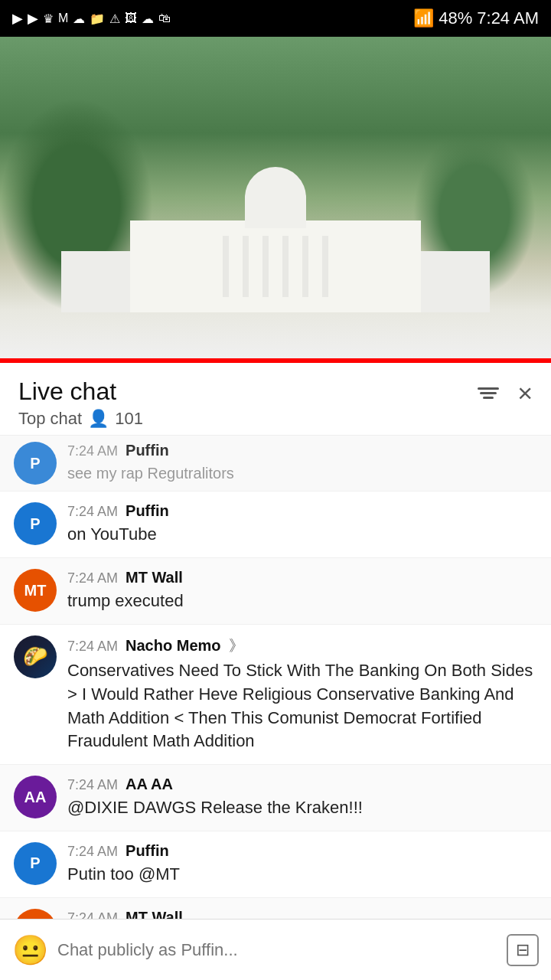  Describe the element at coordinates (302, 462) in the screenshot. I see `message-body: 7:24 AM Puffin see my rap Regutralitors` at that location.